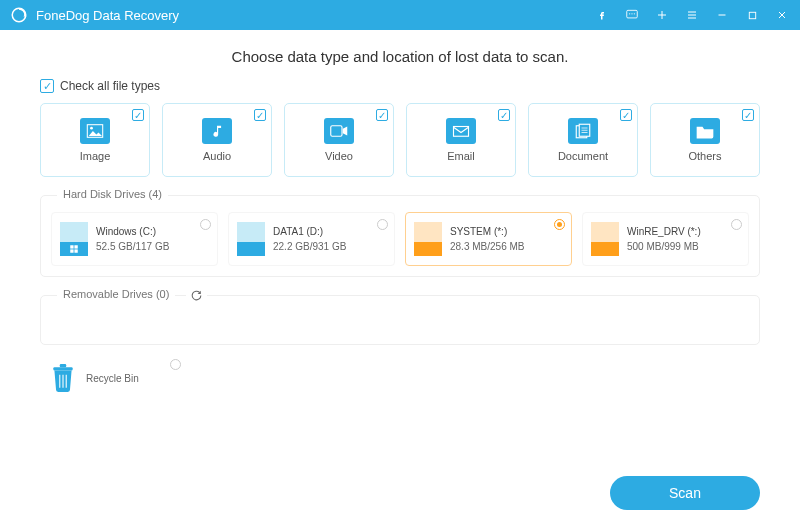 The height and width of the screenshot is (524, 800). I want to click on menu-icon, so click(692, 15).